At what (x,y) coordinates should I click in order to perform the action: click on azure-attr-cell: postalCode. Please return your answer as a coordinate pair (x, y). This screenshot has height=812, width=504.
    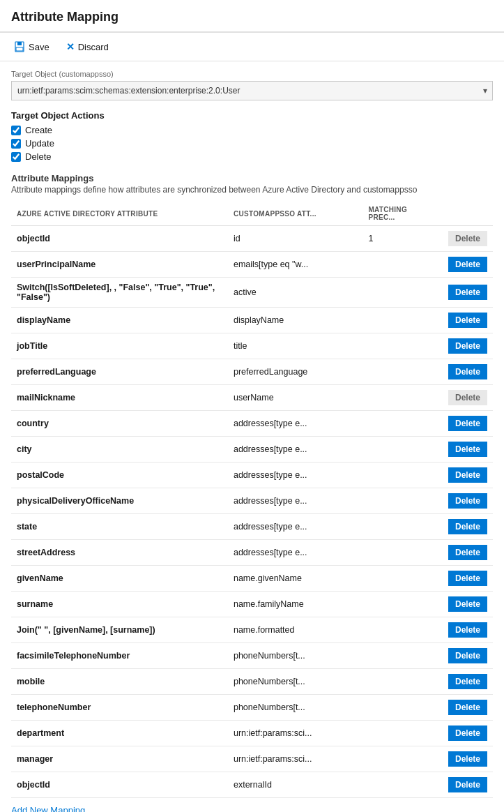
    Looking at the image, I should click on (120, 476).